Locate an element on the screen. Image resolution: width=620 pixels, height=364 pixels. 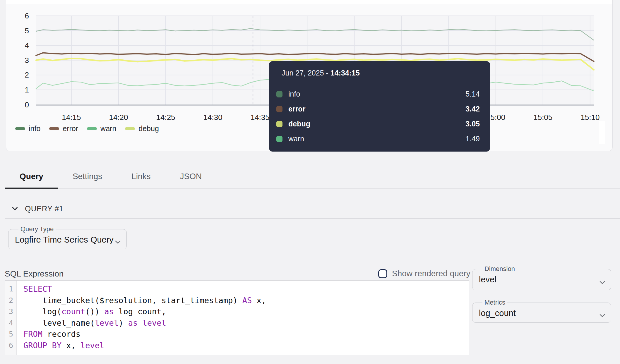
editor-code: SELECT time_bucket($resolution, start_ti… is located at coordinates (243, 317).